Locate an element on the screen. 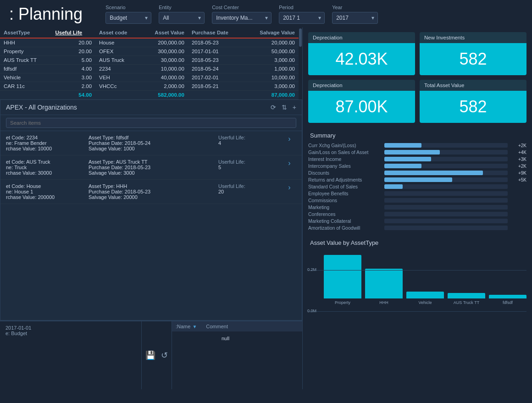 The width and height of the screenshot is (532, 403). entity-select: All is located at coordinates (182, 18).